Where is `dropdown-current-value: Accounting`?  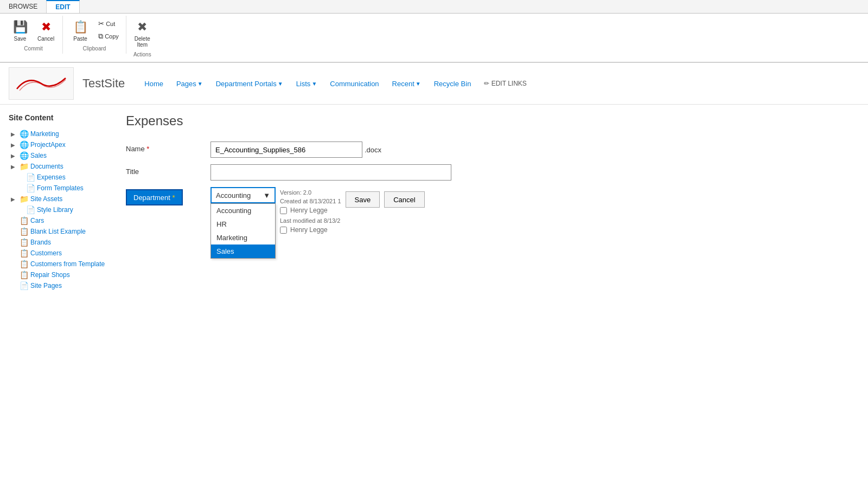 dropdown-current-value: Accounting is located at coordinates (233, 195).